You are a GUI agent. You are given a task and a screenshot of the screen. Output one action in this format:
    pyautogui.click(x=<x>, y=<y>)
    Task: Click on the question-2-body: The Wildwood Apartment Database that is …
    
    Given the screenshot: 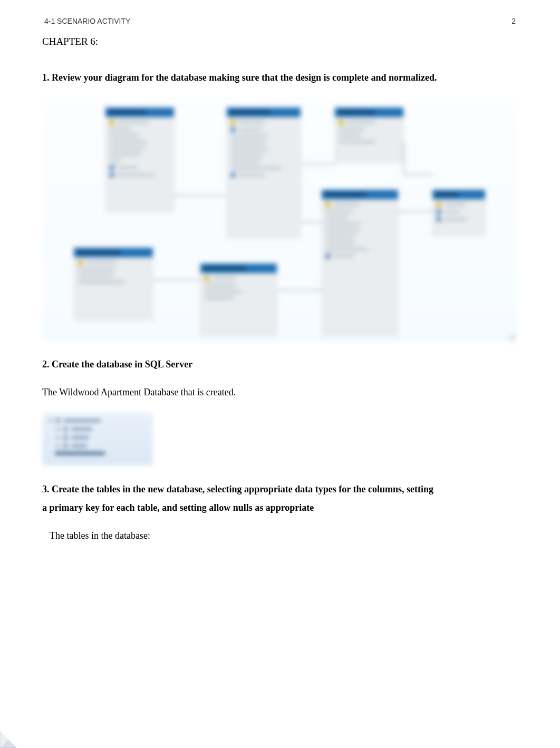 What is the action you would take?
    pyautogui.click(x=280, y=392)
    